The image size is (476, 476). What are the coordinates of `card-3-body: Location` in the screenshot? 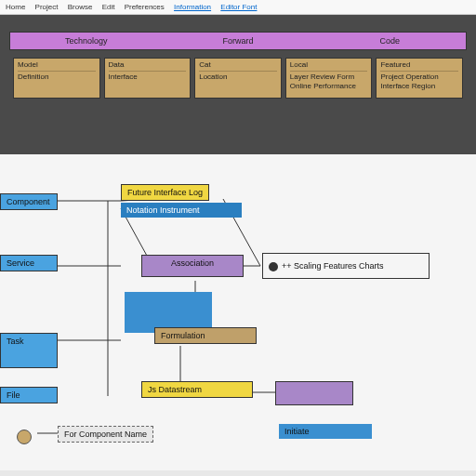 It's located at (238, 77).